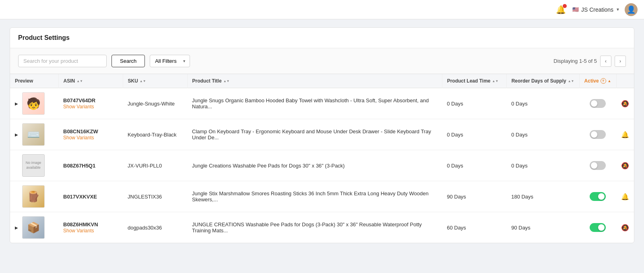 Image resolution: width=644 pixels, height=273 pixels. What do you see at coordinates (543, 81) in the screenshot?
I see `col-reorder-days: Reorder Days of Supply ▲▼` at bounding box center [543, 81].